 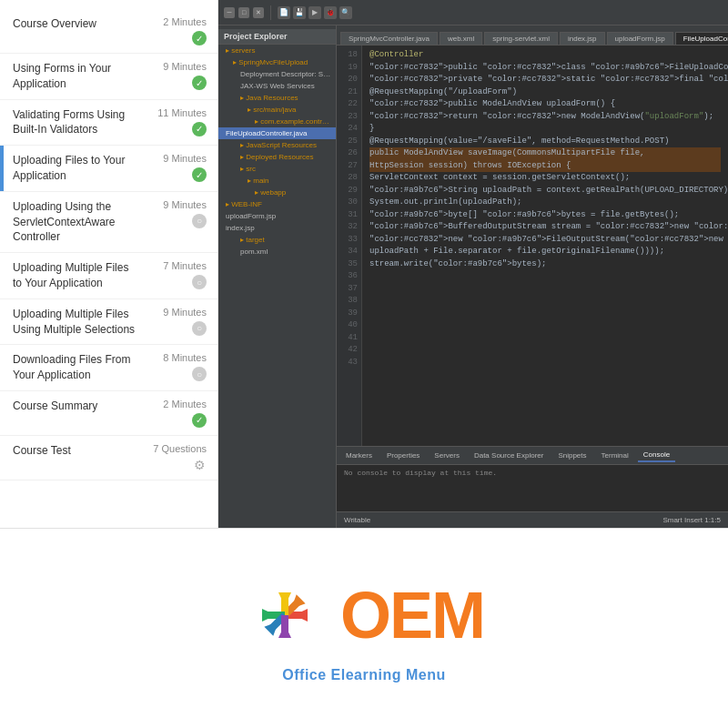 I want to click on explorer-item: index.jsp, so click(x=277, y=228).